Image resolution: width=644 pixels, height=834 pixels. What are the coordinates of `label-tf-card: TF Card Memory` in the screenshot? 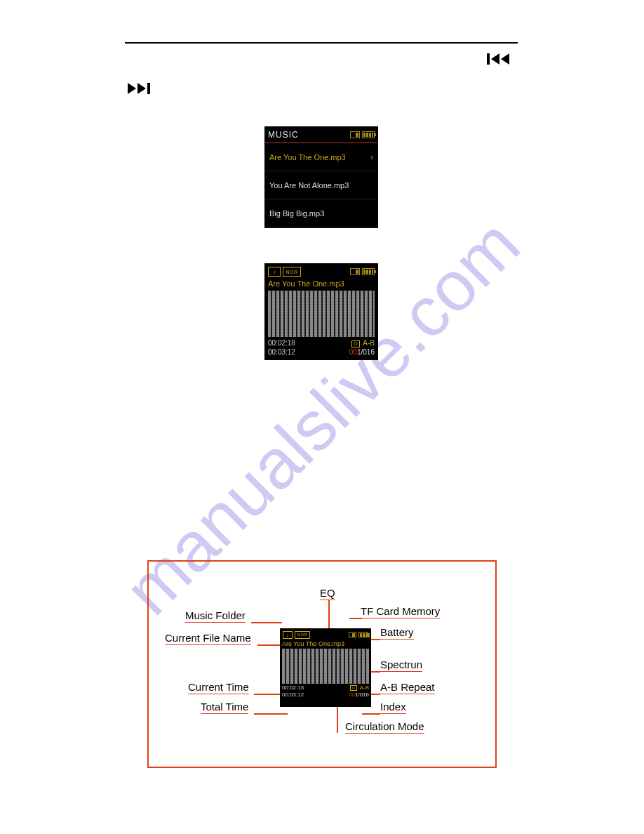 It's located at (400, 611).